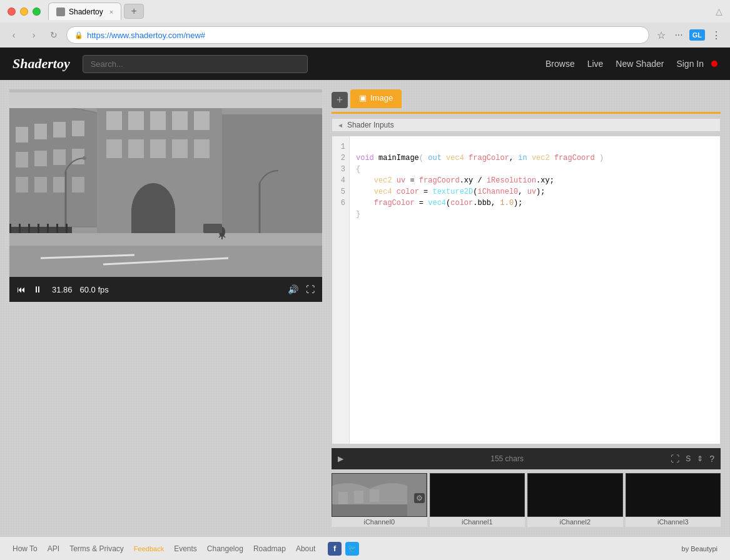  Describe the element at coordinates (596, 64) in the screenshot. I see `nav-live: Live` at that location.